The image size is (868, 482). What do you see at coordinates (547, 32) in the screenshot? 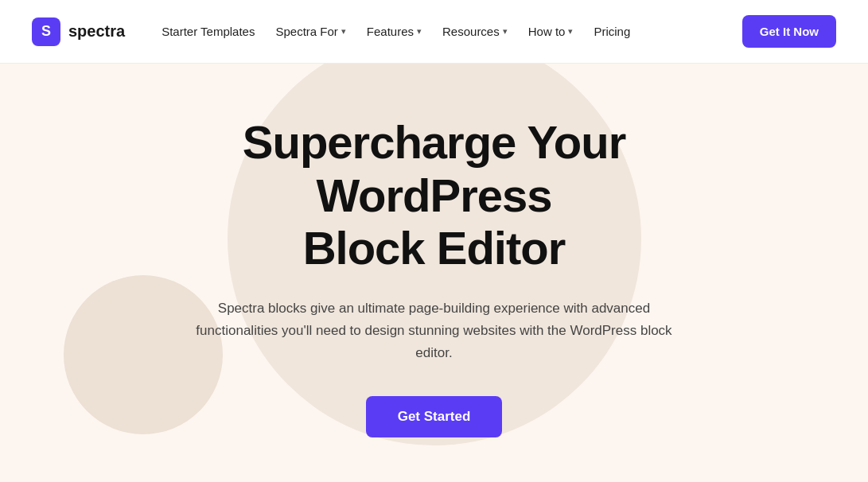
I see `nav-label-how-to: How to` at bounding box center [547, 32].